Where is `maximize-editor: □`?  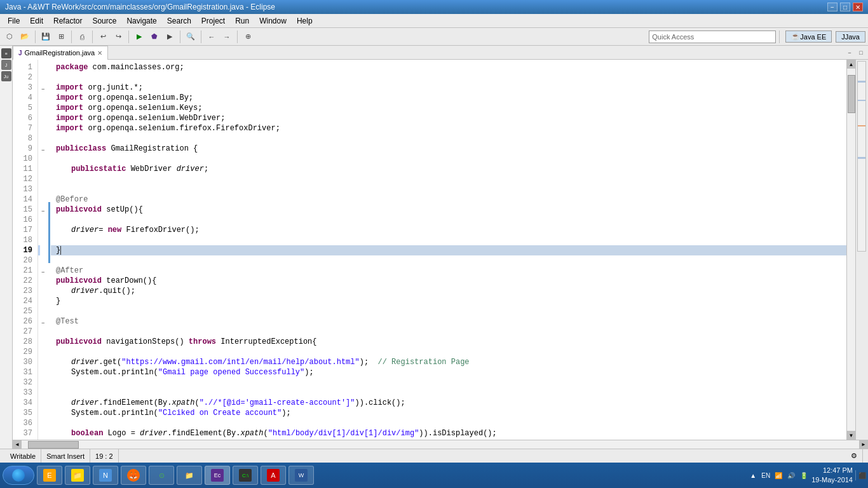 maximize-editor: □ is located at coordinates (861, 53).